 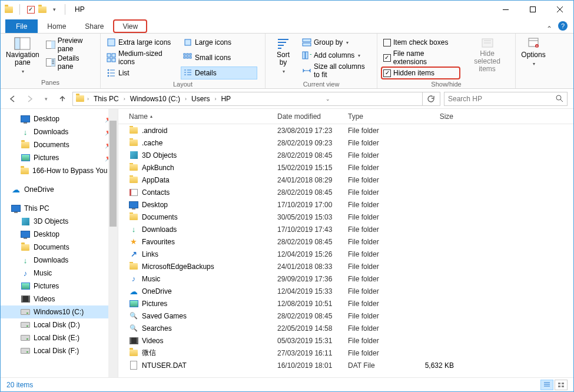 What do you see at coordinates (46, 99) in the screenshot?
I see `recent-dropdown-icon: ▾` at bounding box center [46, 99].